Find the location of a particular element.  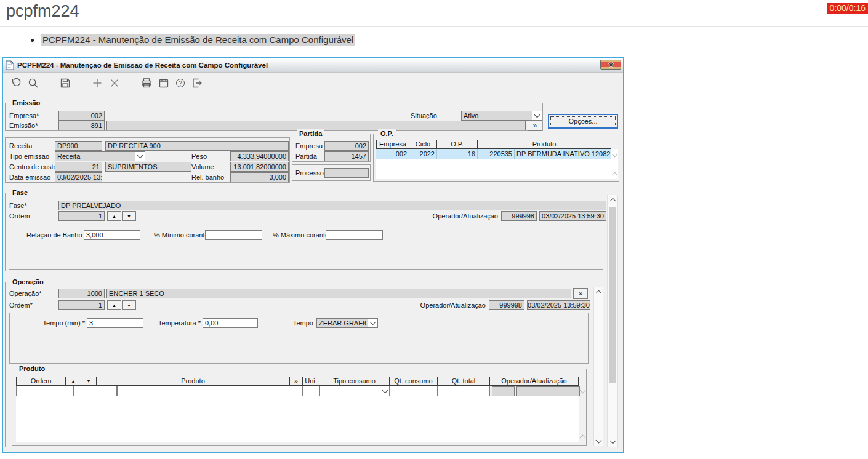

produto-row-up-button: ▲ is located at coordinates (74, 381).